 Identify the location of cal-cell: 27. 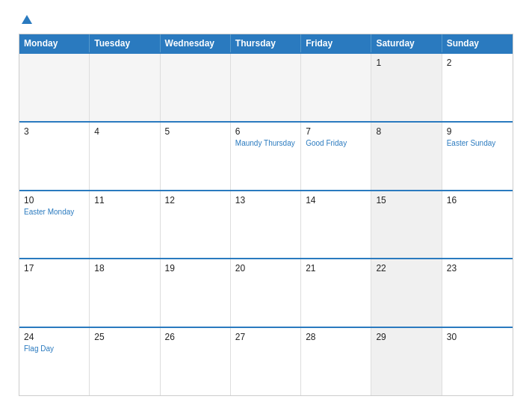
(266, 362).